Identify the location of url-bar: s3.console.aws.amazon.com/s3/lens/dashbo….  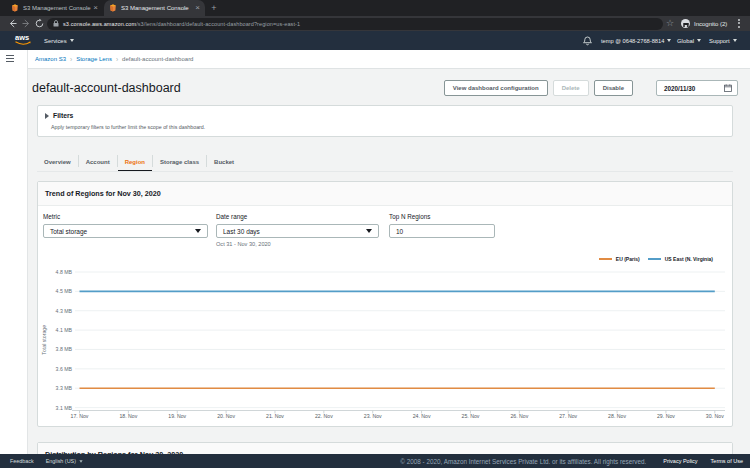
(355, 24).